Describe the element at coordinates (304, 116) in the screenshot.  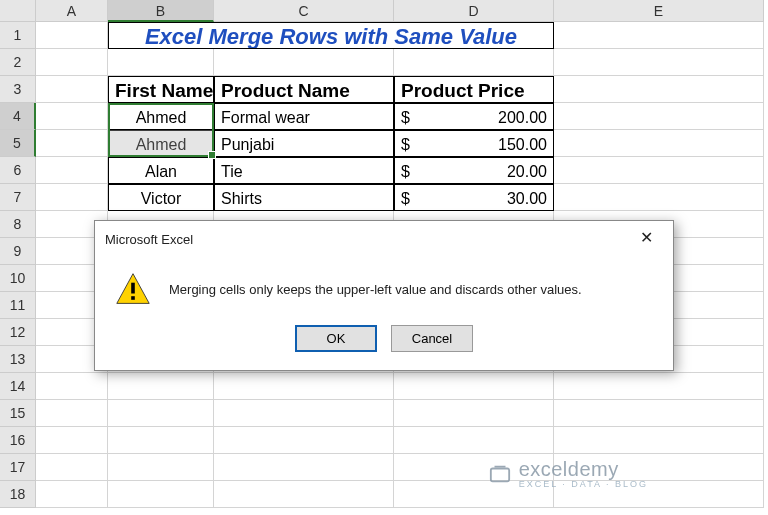
I see `cell-product: Formal wear` at that location.